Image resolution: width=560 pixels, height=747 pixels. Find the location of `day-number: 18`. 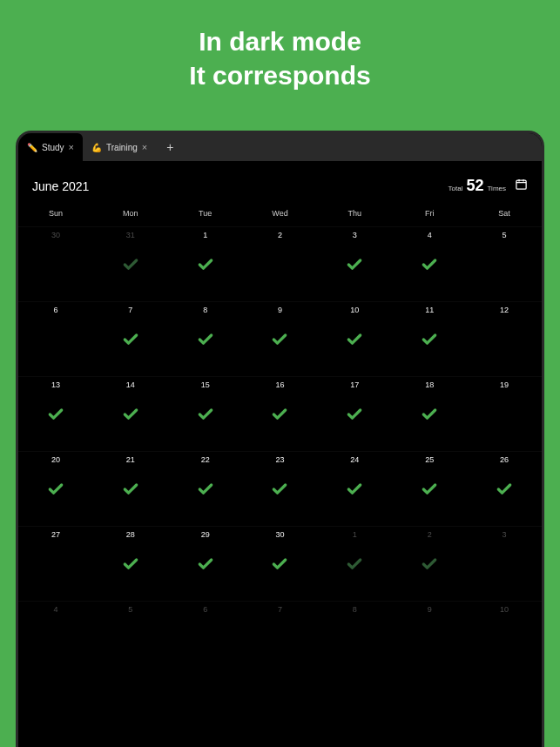

day-number: 18 is located at coordinates (429, 383).